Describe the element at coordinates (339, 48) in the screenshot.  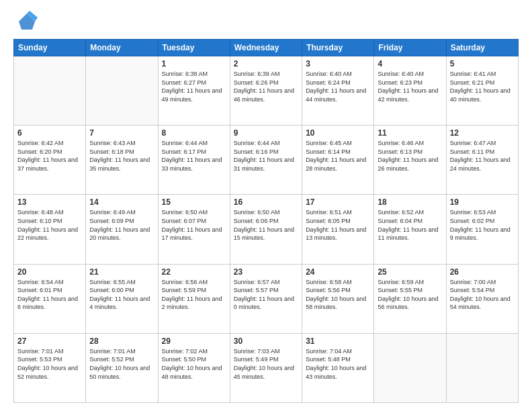
I see `weekday-header-thursday: Thursday` at that location.